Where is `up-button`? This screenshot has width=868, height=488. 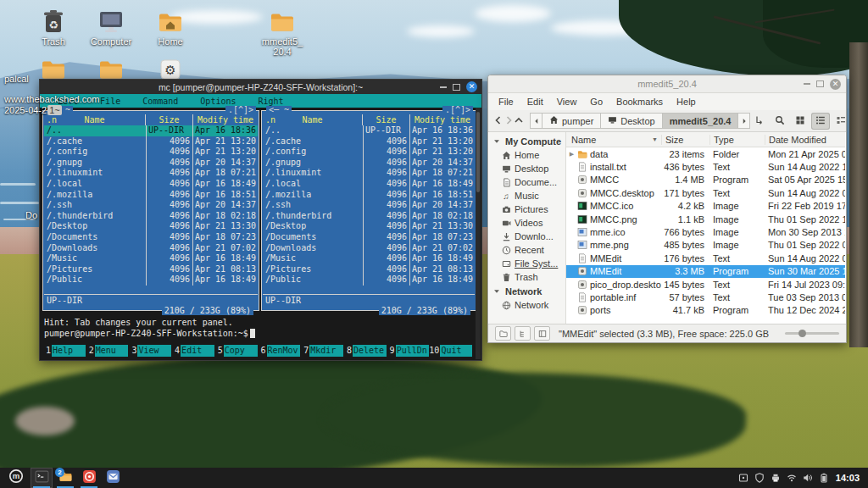
up-button is located at coordinates (519, 121).